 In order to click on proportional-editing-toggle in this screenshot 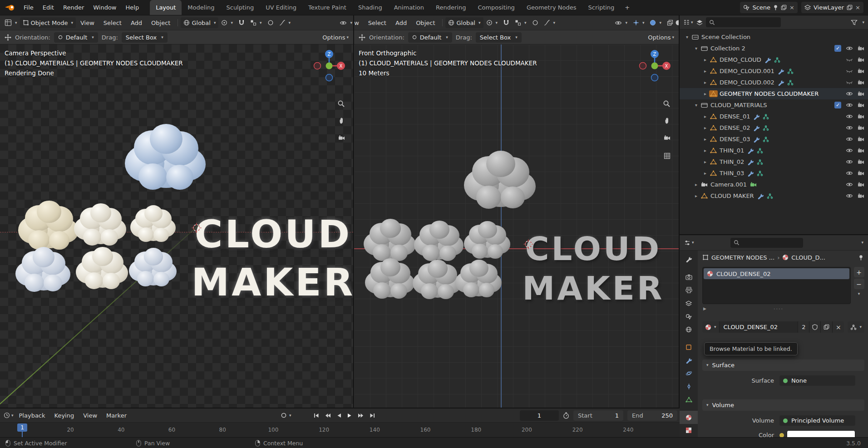, I will do `click(535, 23)`.